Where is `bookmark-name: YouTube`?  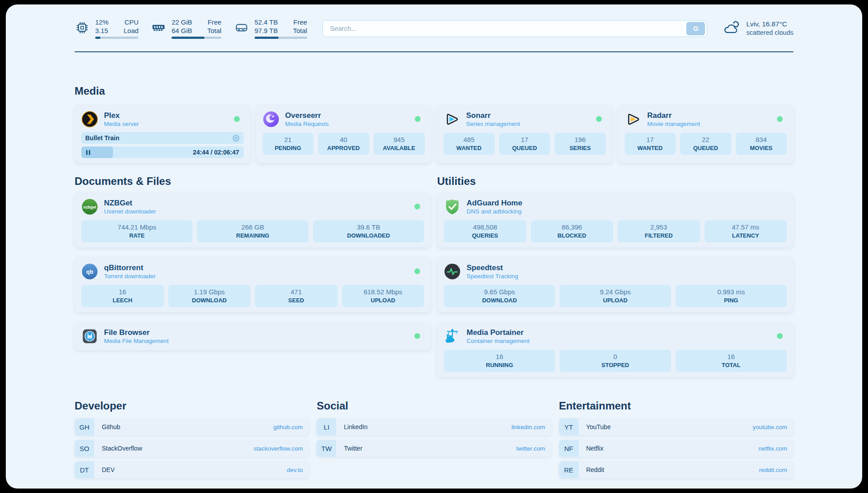
bookmark-name: YouTube is located at coordinates (598, 427).